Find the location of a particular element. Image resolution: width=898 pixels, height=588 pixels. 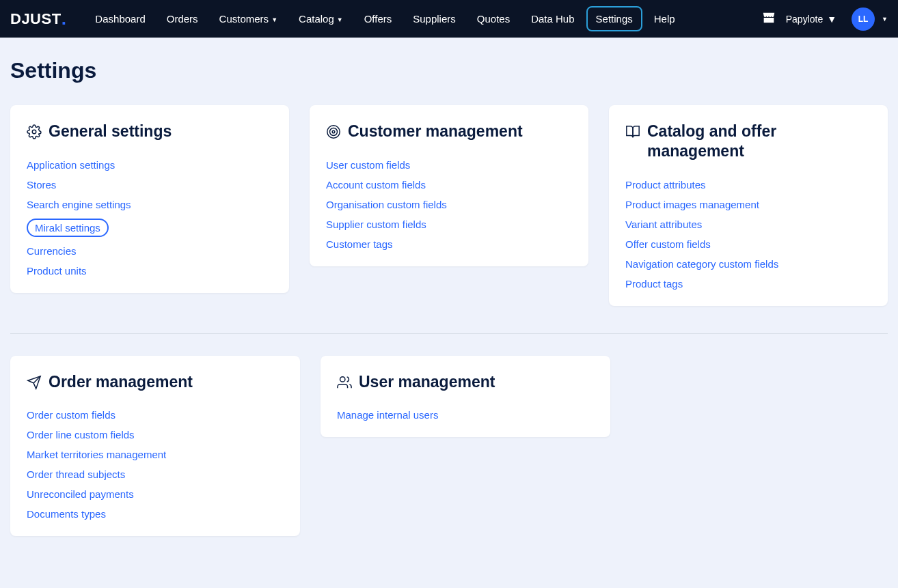

card-title: Catalog and offer management is located at coordinates (759, 141).